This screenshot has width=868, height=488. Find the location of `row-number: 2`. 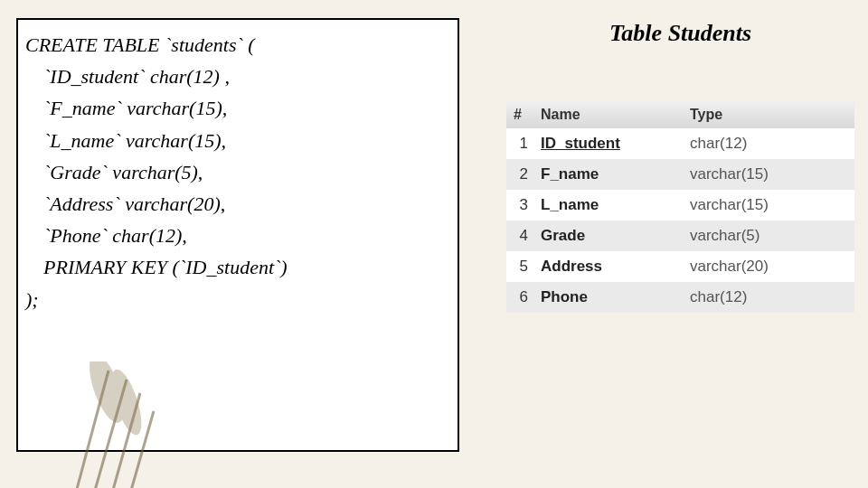

row-number: 2 is located at coordinates (520, 174).